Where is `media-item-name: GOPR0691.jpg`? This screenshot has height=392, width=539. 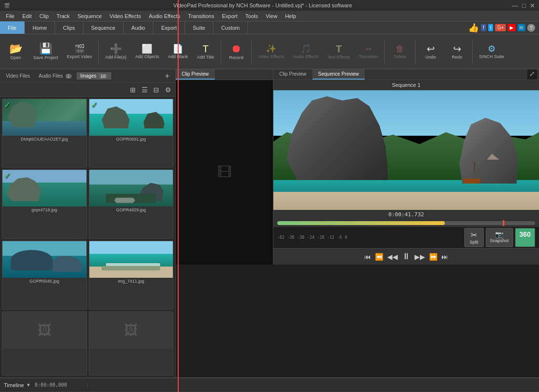 media-item-name: GOPR0691.jpg is located at coordinates (131, 139).